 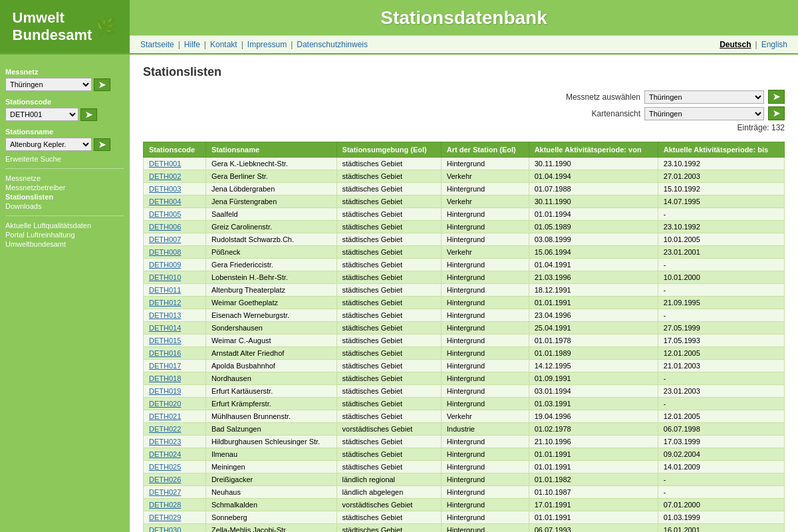 I want to click on logo-line1: Umwelt, so click(x=53, y=18).